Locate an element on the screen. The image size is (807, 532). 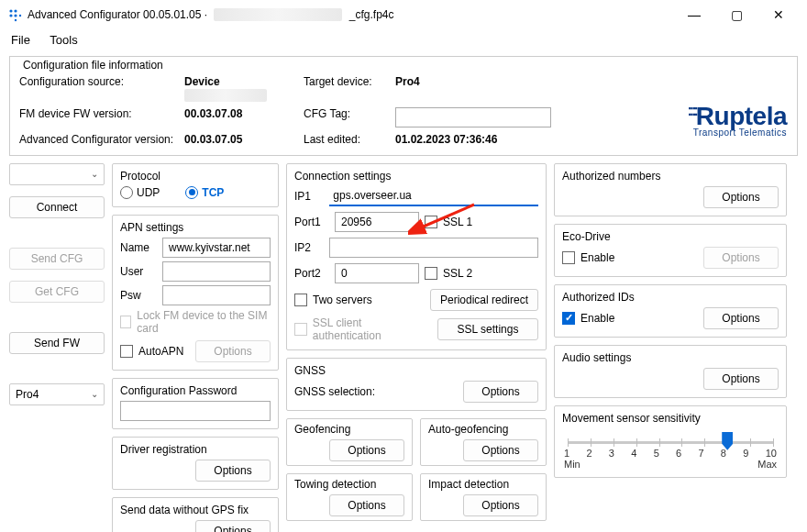
geofencing-options-button: Options is located at coordinates (367, 450).